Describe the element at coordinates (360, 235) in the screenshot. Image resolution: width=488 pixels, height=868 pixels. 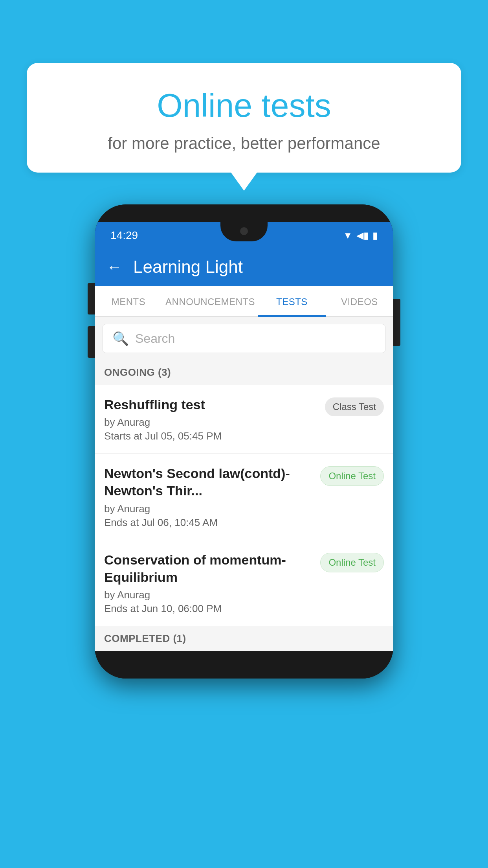
I see `status-icons: ▼ ◀▮ ▮` at that location.